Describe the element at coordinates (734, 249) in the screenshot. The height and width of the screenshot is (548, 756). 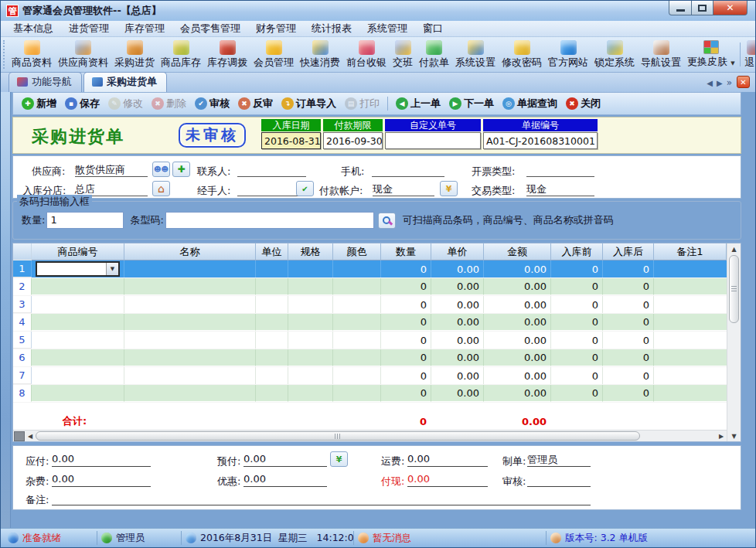
I see `scroll-up-icon: ▲` at that location.